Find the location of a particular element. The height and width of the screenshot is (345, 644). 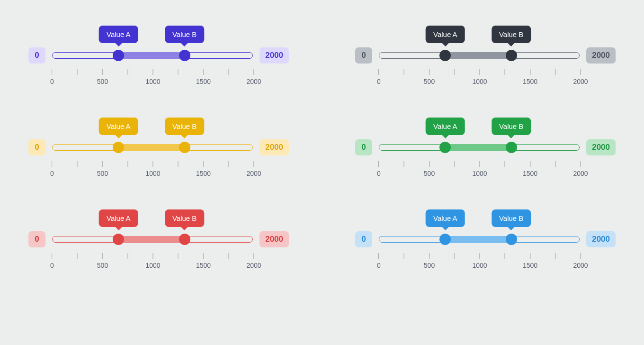

range-slider-green: 0Value AValue B20000500100015002000 is located at coordinates (485, 147).